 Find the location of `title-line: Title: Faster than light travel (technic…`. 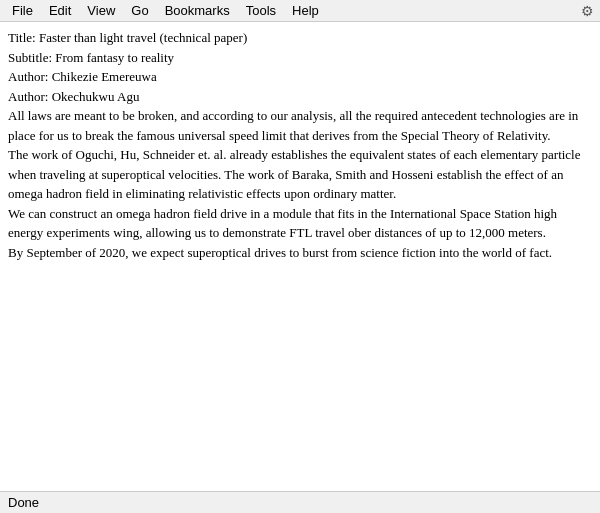

title-line: Title: Faster than light travel (technic… is located at coordinates (300, 38).